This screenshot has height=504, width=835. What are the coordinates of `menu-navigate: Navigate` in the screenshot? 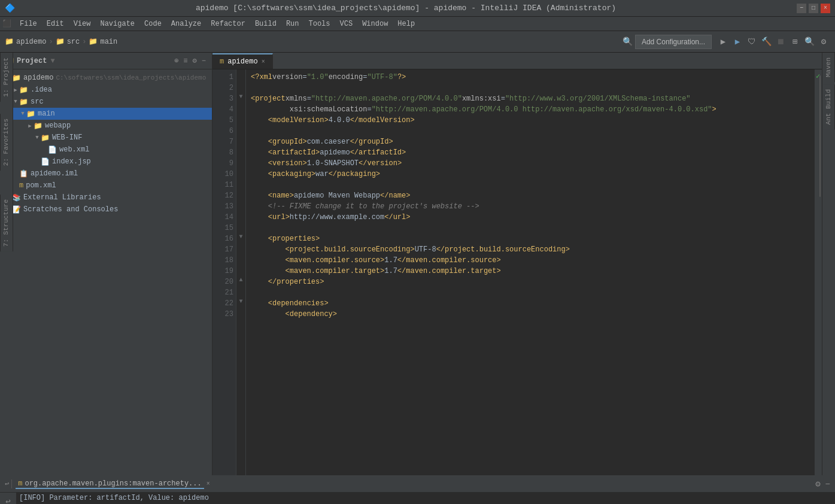 It's located at (117, 24).